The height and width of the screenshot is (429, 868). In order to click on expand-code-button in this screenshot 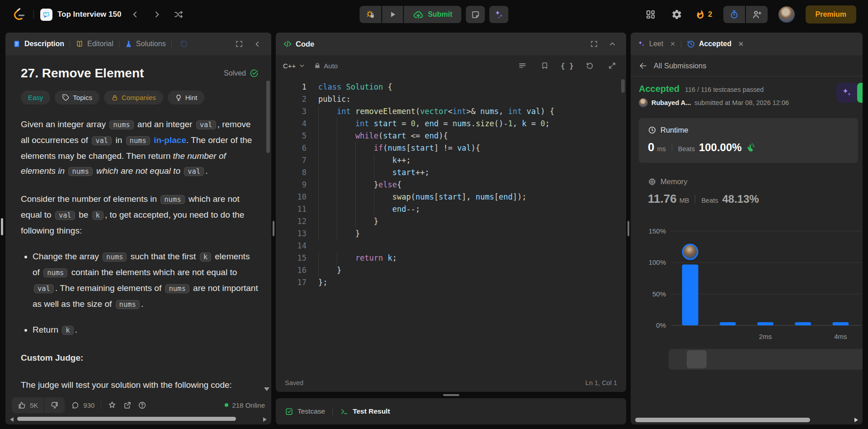, I will do `click(594, 44)`.